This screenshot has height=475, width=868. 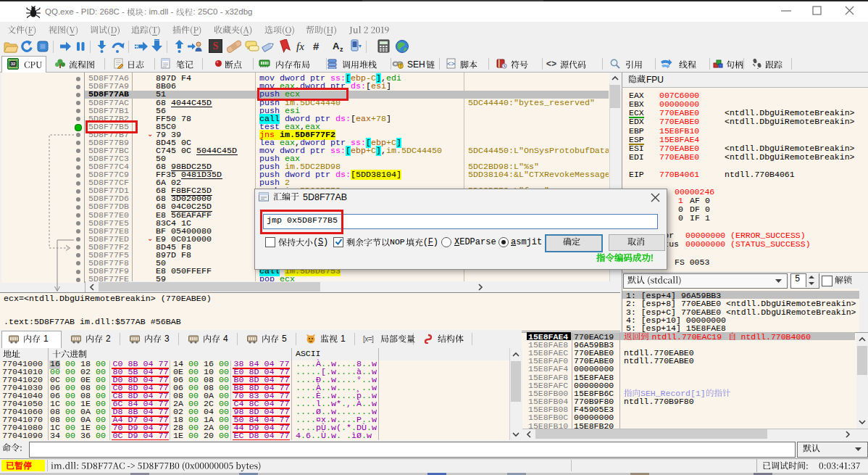 What do you see at coordinates (342, 49) in the screenshot?
I see `svg-text: z` at bounding box center [342, 49].